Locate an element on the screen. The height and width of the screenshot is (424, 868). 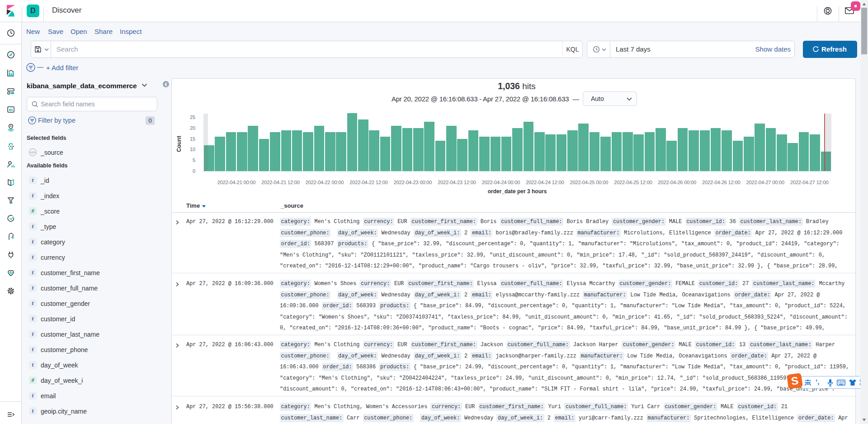
svg-text: 2022-04-24 00:00 is located at coordinates (501, 182).